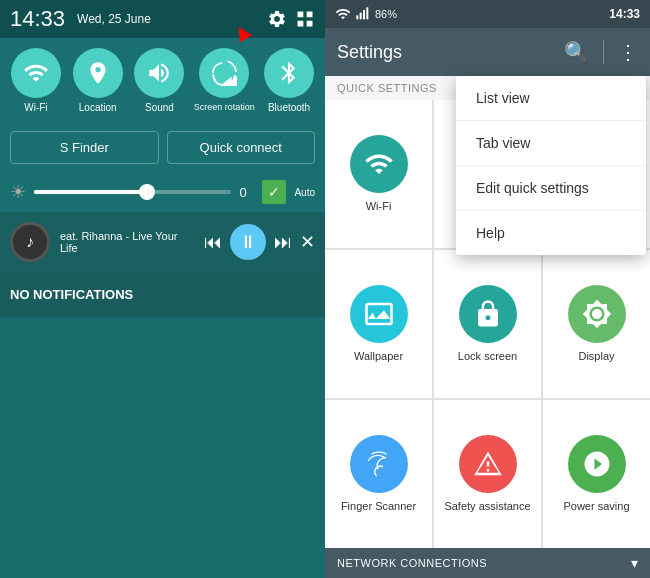  What do you see at coordinates (597, 314) in the screenshot?
I see `display-icon` at bounding box center [597, 314].